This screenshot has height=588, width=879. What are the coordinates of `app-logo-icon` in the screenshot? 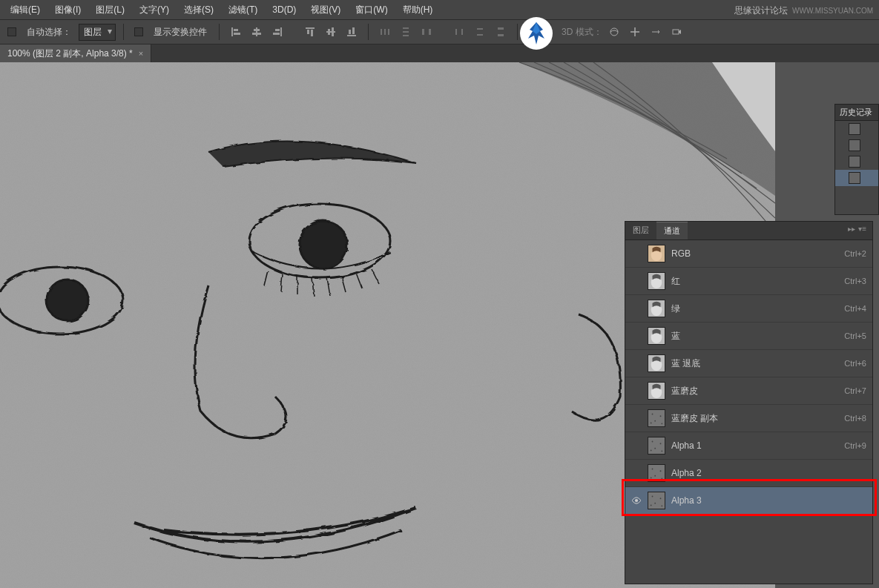 It's located at (536, 33).